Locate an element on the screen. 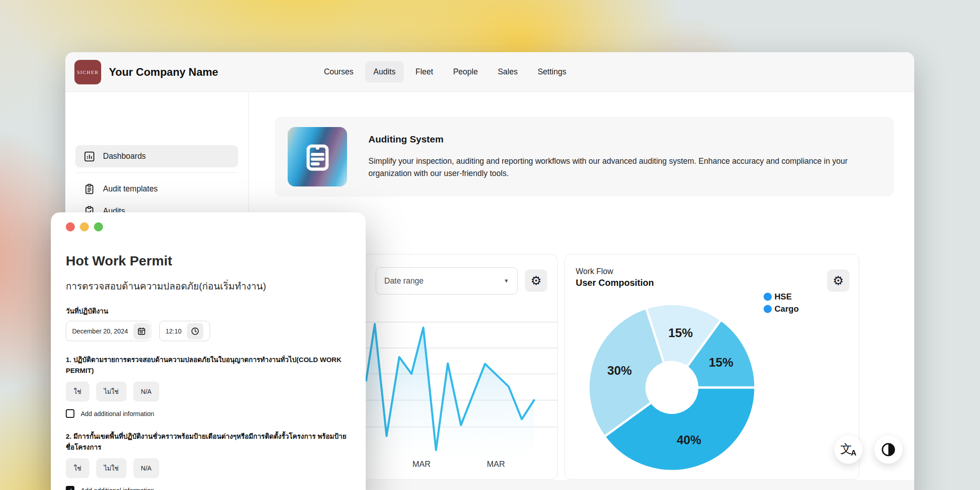 The height and width of the screenshot is (490, 980). modal-subtitle: การตรวจสอบด้านความปลอดภัย(ก่อนเริ่มทำงาน… is located at coordinates (208, 286).